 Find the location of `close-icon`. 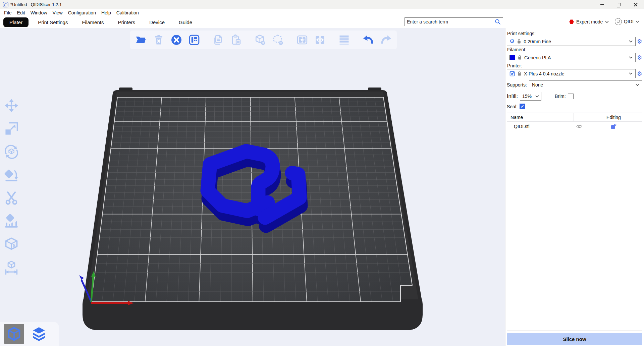

close-icon is located at coordinates (636, 5).